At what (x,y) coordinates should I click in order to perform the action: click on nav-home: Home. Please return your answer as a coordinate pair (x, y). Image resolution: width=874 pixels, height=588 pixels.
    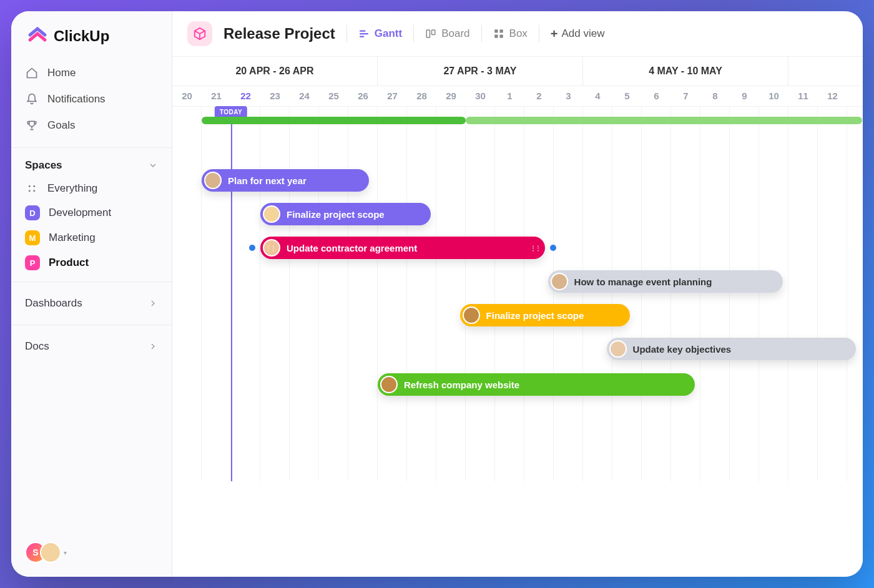
    Looking at the image, I should click on (91, 73).